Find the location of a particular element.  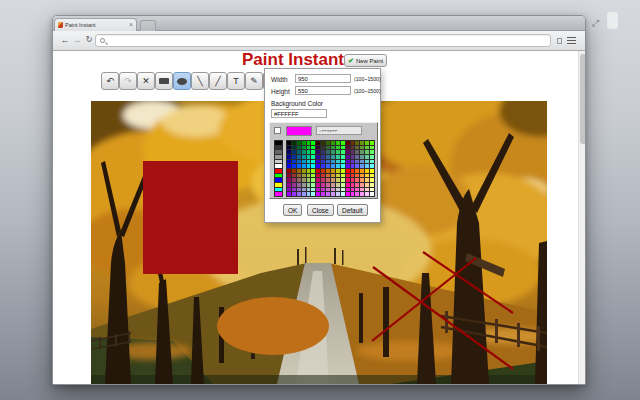

forward-button: → is located at coordinates (77, 40).